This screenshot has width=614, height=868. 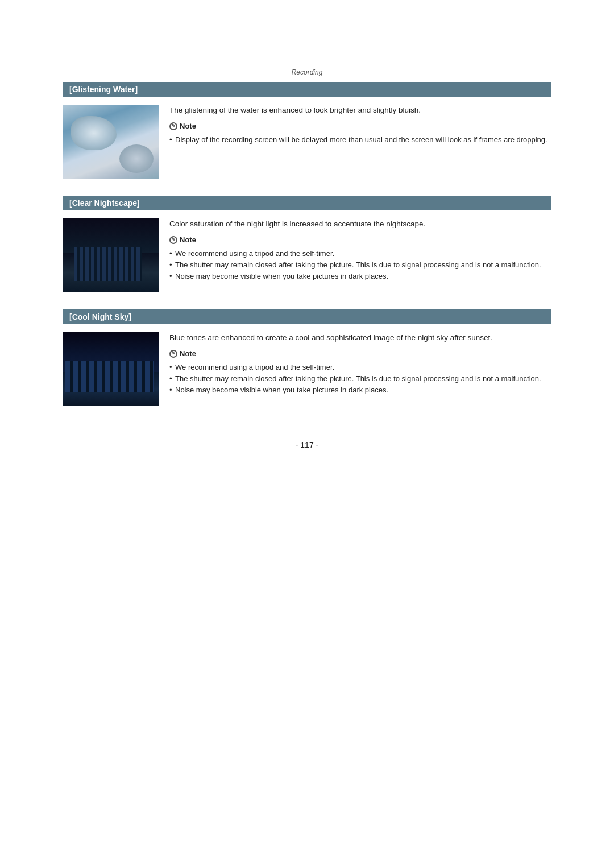 I want to click on glistening-water-header: [Glistening Water], so click(x=307, y=89).